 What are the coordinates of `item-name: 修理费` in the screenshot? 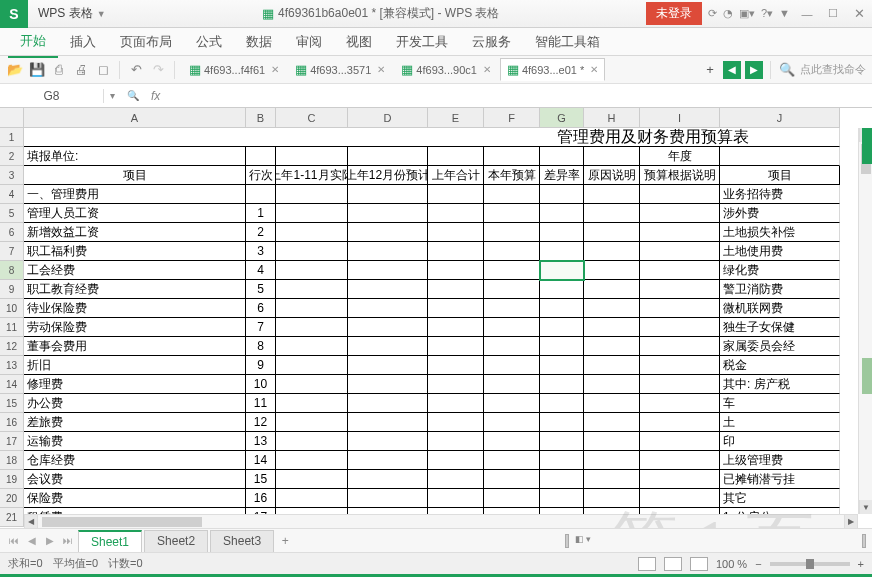 It's located at (135, 384).